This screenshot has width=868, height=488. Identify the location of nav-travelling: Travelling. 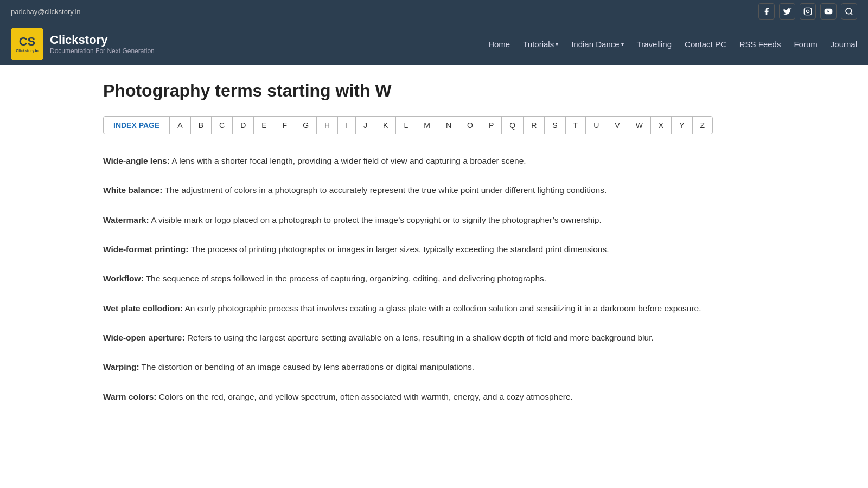
(654, 44).